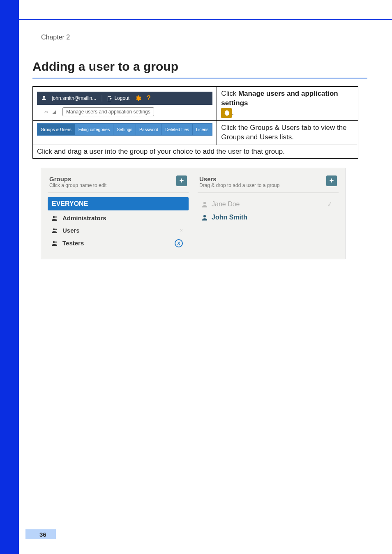  I want to click on step1-text-bold: Manage users and application settings, so click(279, 98).